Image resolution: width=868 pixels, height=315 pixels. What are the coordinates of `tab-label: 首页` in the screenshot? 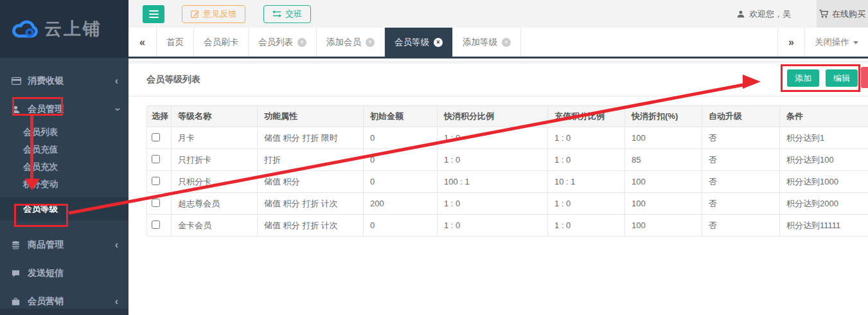 It's located at (175, 42).